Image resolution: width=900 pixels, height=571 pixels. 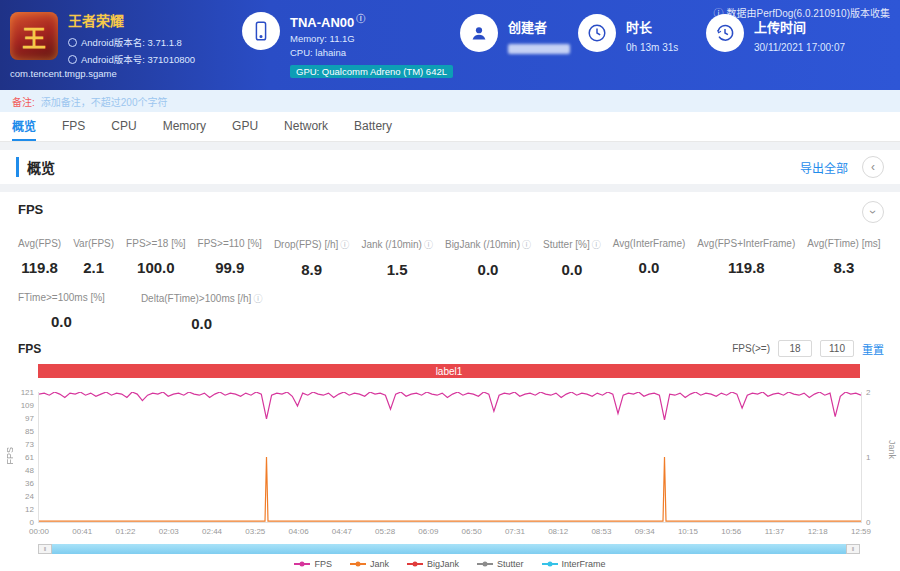 I want to click on chevron-down-icon: ›, so click(x=873, y=212).